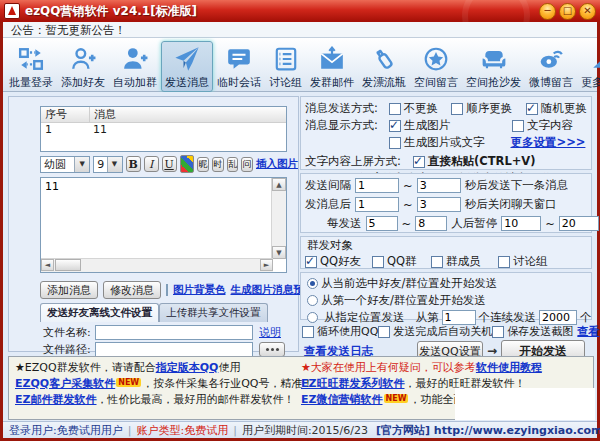  Describe the element at coordinates (548, 12) in the screenshot. I see `minimize-button: ─` at that location.